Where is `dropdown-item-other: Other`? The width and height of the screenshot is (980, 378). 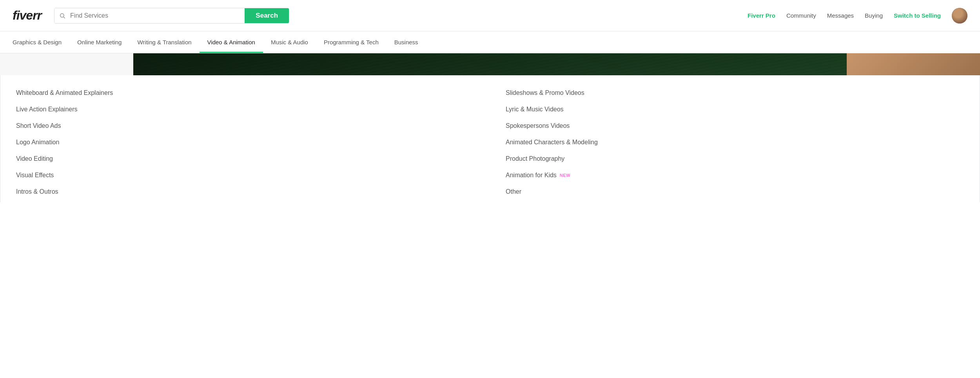 dropdown-item-other: Other is located at coordinates (735, 192).